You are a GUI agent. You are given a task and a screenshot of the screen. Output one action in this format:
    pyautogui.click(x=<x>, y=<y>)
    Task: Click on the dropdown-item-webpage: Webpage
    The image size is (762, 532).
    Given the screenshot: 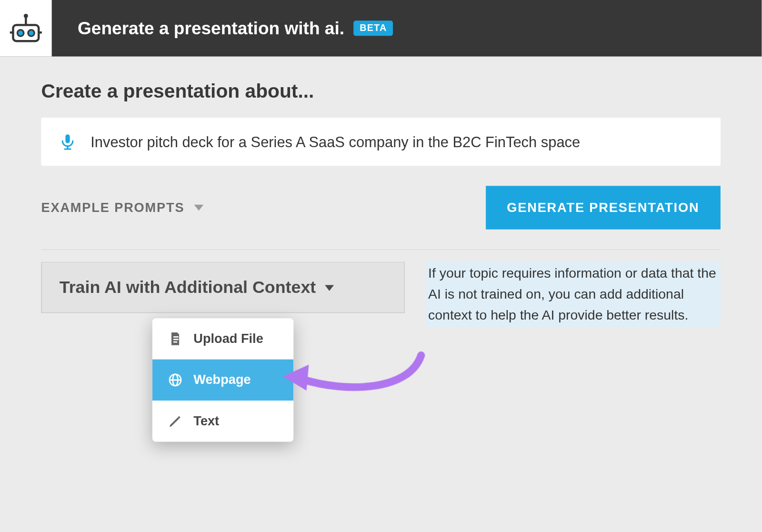 What is the action you would take?
    pyautogui.click(x=223, y=380)
    